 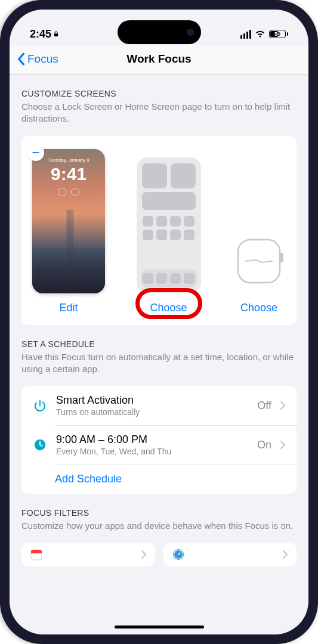 I want to click on lock-time: 9:41, so click(x=69, y=174).